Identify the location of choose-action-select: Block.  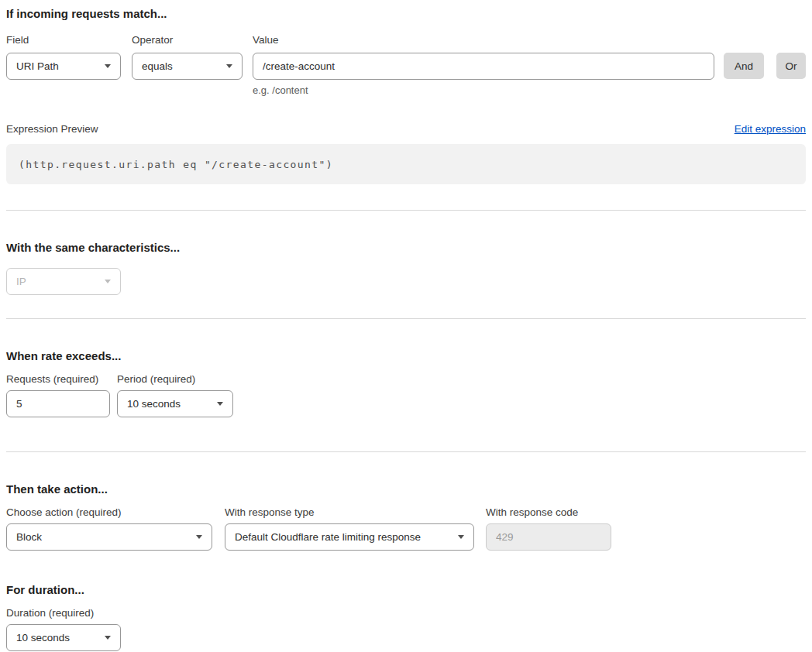
(109, 537).